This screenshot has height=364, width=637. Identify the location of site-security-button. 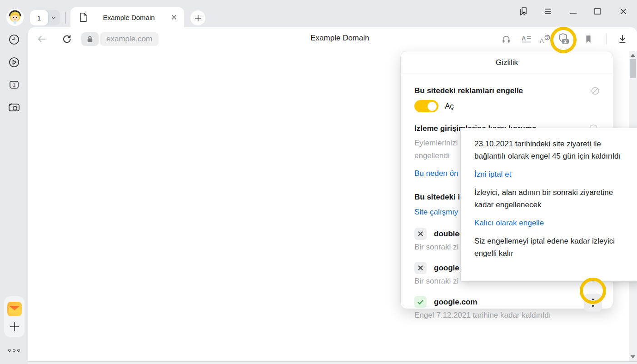
(90, 39).